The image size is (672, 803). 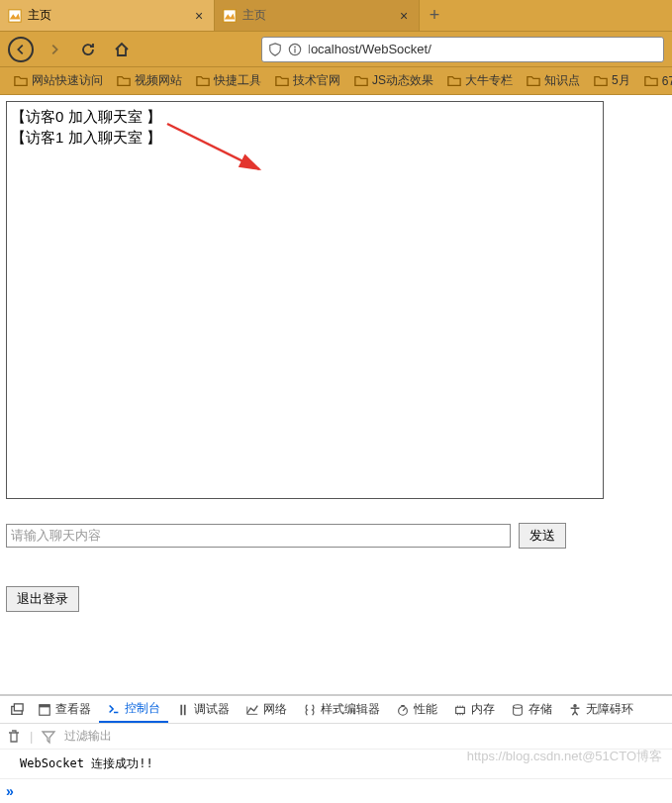 I want to click on bookmark-item: 5月, so click(x=612, y=81).